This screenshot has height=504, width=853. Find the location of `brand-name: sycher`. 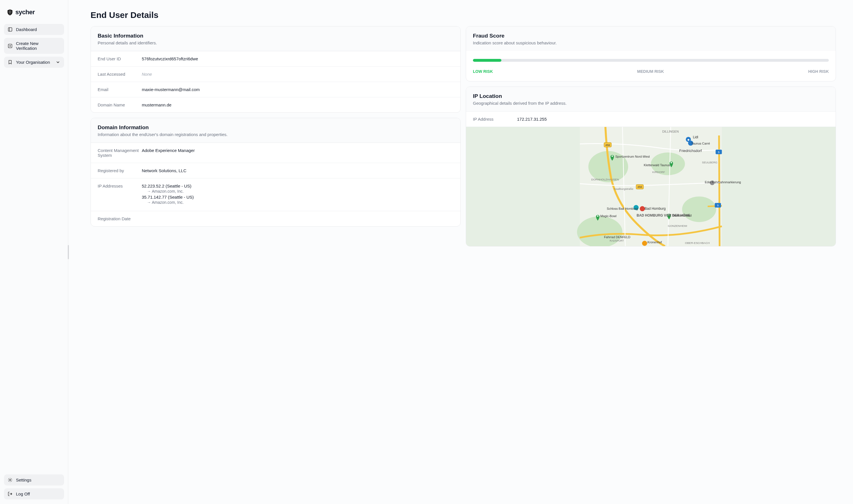

brand-name: sycher is located at coordinates (25, 12).